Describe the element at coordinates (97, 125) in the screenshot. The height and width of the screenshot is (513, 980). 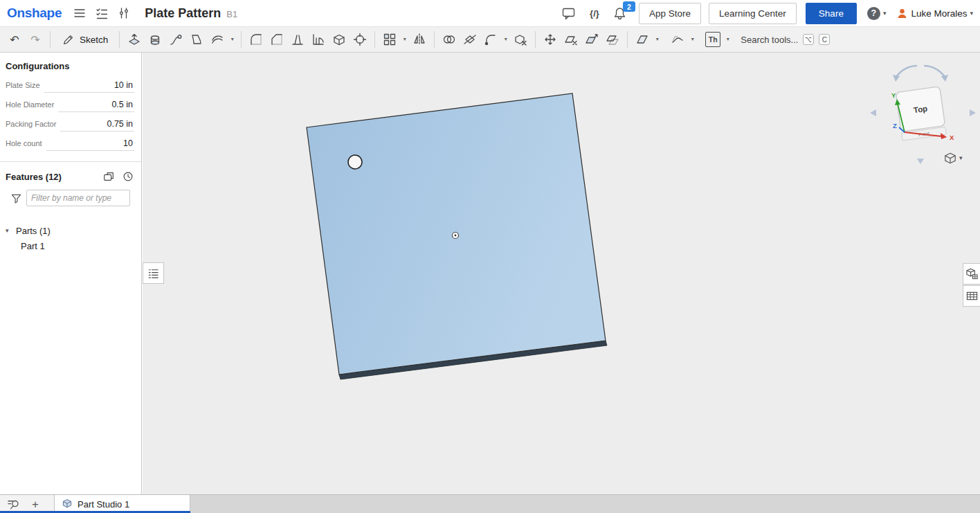
I see `config-value-input: 0.75 in` at that location.